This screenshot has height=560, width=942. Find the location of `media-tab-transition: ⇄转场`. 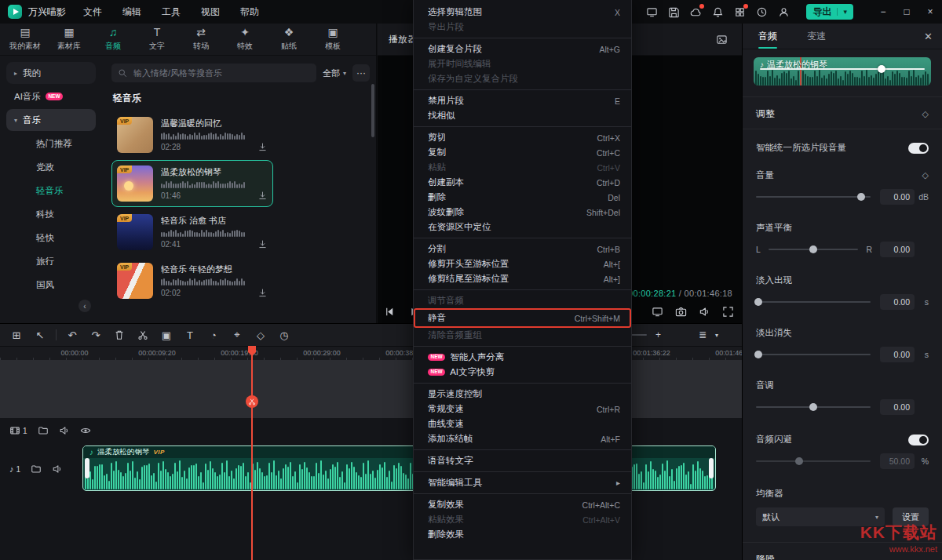

media-tab-transition: ⇄转场 is located at coordinates (201, 39).